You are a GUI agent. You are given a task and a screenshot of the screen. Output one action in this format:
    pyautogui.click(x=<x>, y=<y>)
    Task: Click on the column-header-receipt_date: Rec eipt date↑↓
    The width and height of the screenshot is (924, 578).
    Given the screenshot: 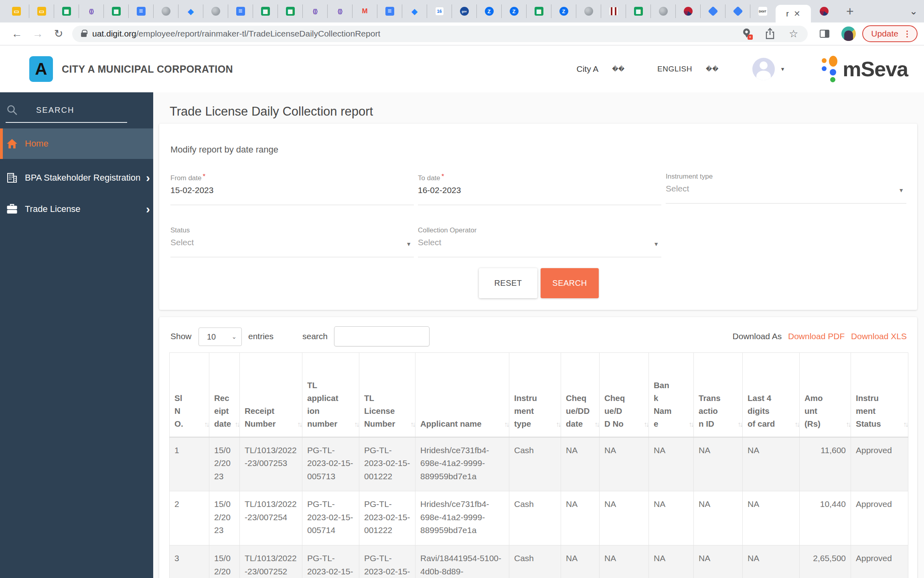 What is the action you would take?
    pyautogui.click(x=225, y=395)
    